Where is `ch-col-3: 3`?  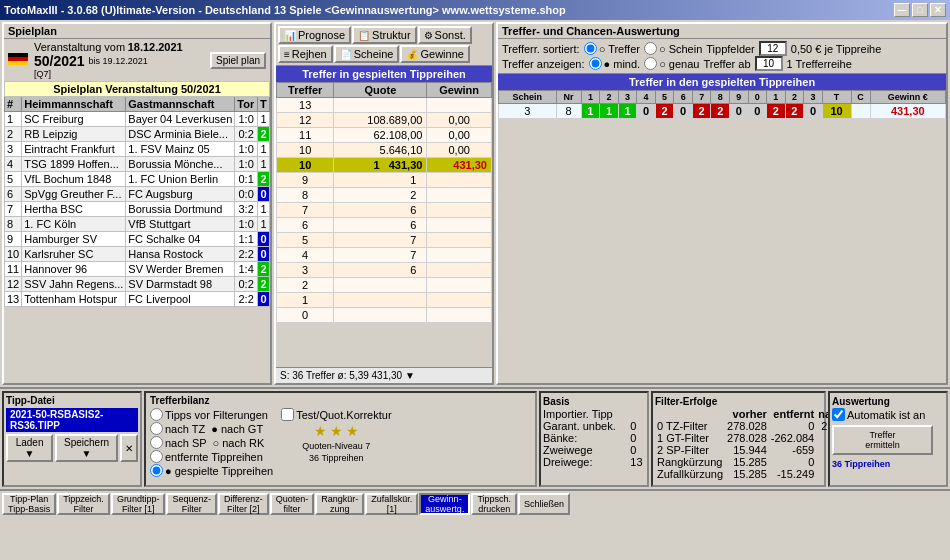
ch-col-3: 3 is located at coordinates (628, 98).